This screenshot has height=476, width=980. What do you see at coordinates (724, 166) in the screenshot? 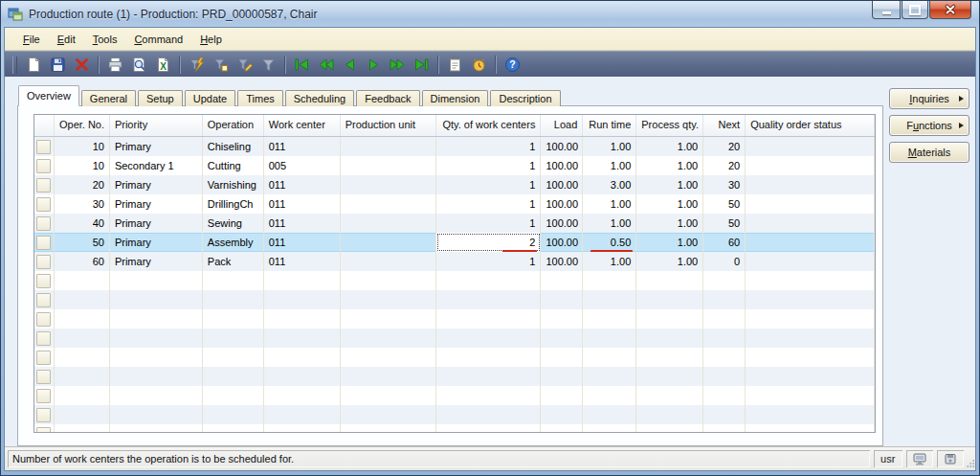
I see `cell-next: 20` at bounding box center [724, 166].